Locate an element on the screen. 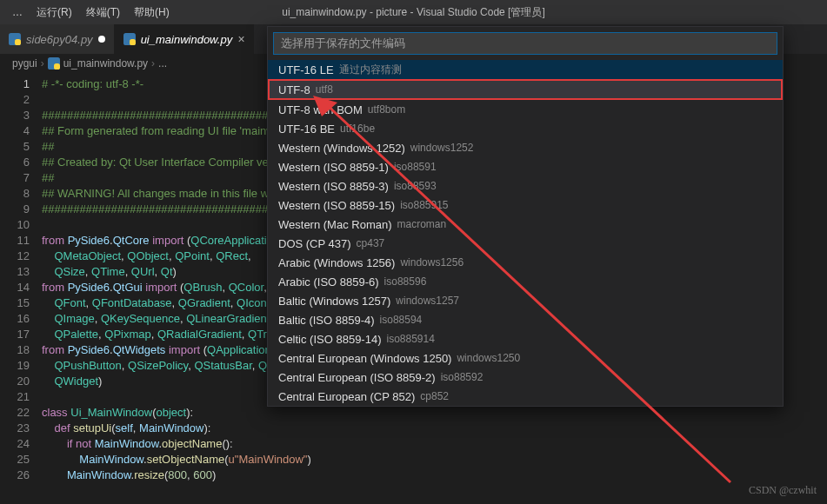 The image size is (827, 504). tab-label: side6py04.py is located at coordinates (59, 40).